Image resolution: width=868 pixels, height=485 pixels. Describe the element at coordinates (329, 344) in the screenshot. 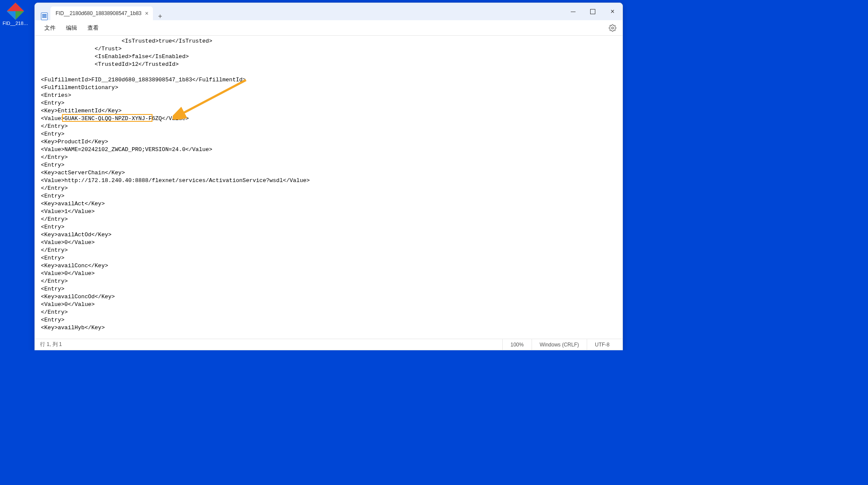

I see `statusbar: 行 1, 列 1 100% Windows (CRLF) UTF-8` at that location.